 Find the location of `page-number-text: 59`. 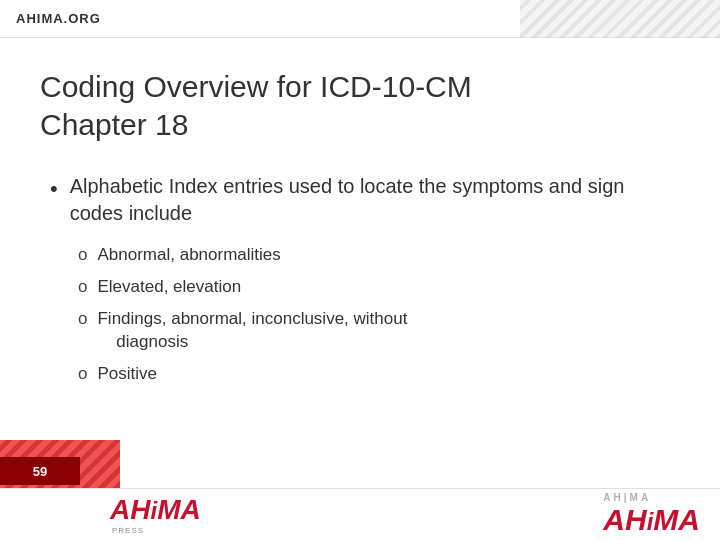

page-number-text: 59 is located at coordinates (40, 472).